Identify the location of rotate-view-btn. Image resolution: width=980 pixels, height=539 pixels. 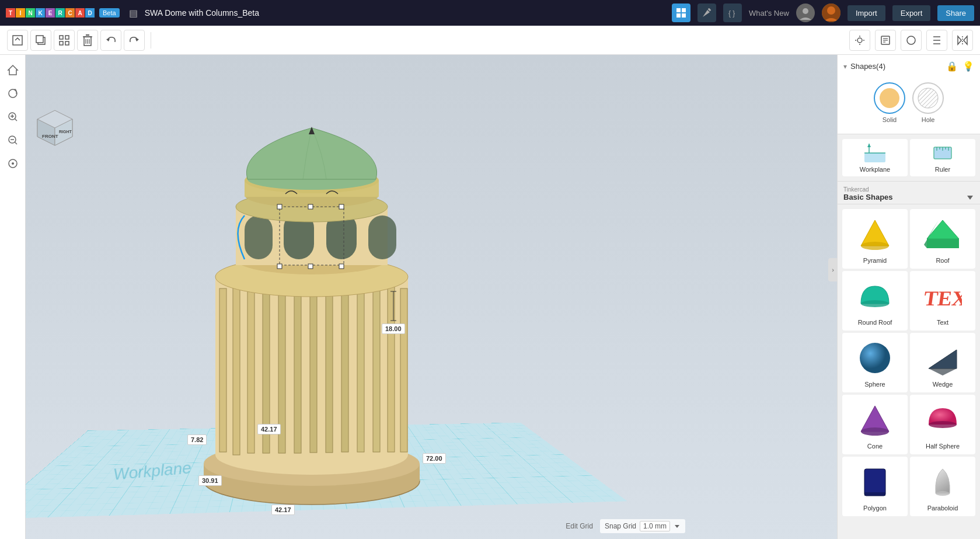
(13, 93).